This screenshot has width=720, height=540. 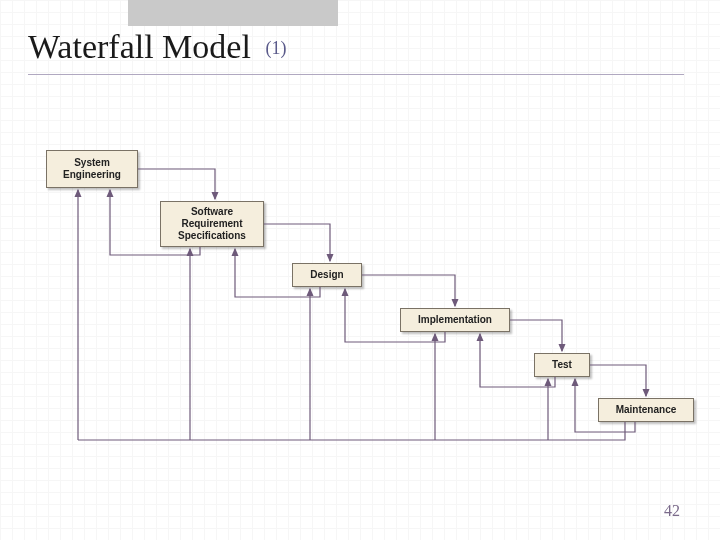 What do you see at coordinates (356, 74) in the screenshot?
I see `title-underline` at bounding box center [356, 74].